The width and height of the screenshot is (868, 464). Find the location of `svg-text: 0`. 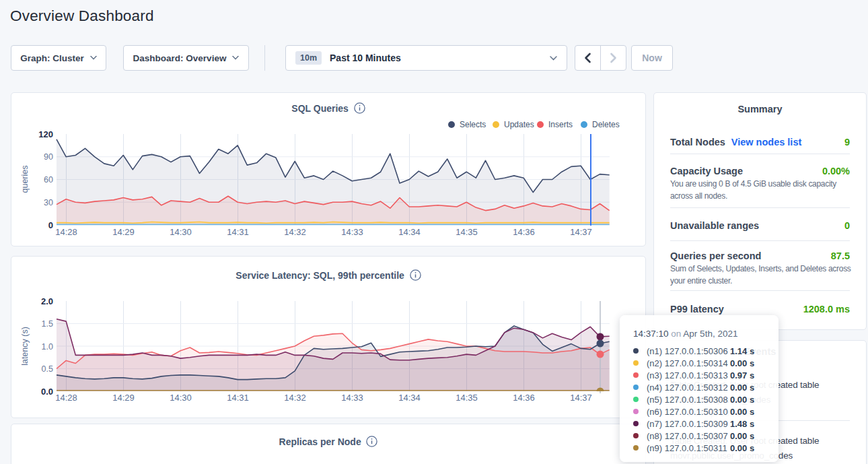

svg-text: 0 is located at coordinates (51, 225).